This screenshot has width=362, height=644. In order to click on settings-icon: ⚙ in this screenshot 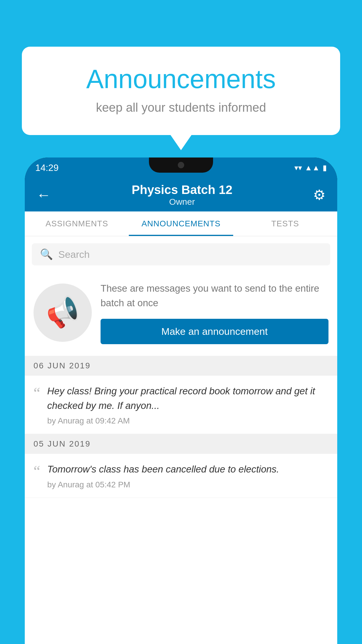, I will do `click(319, 195)`.